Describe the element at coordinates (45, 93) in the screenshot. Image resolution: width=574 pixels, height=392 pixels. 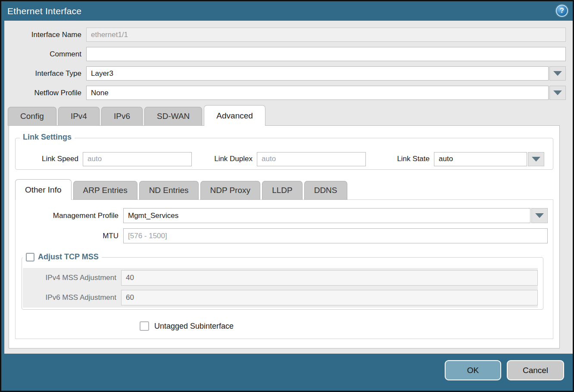
I see `netflow-profile-label: Netflow Profile` at that location.